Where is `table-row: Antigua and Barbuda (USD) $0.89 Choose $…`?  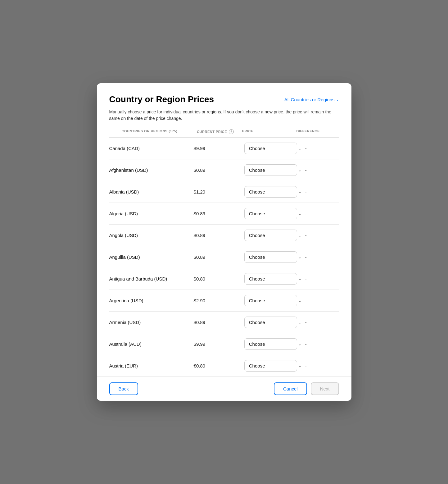 table-row: Antigua and Barbuda (USD) $0.89 Choose $… is located at coordinates (224, 279).